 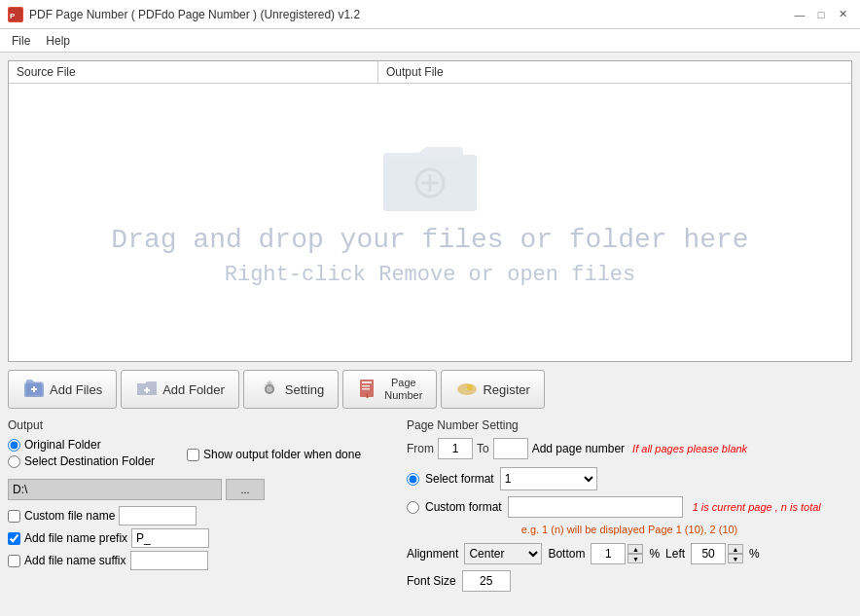 What do you see at coordinates (717, 554) in the screenshot?
I see `left-spinner: ▲ ▼` at bounding box center [717, 554].